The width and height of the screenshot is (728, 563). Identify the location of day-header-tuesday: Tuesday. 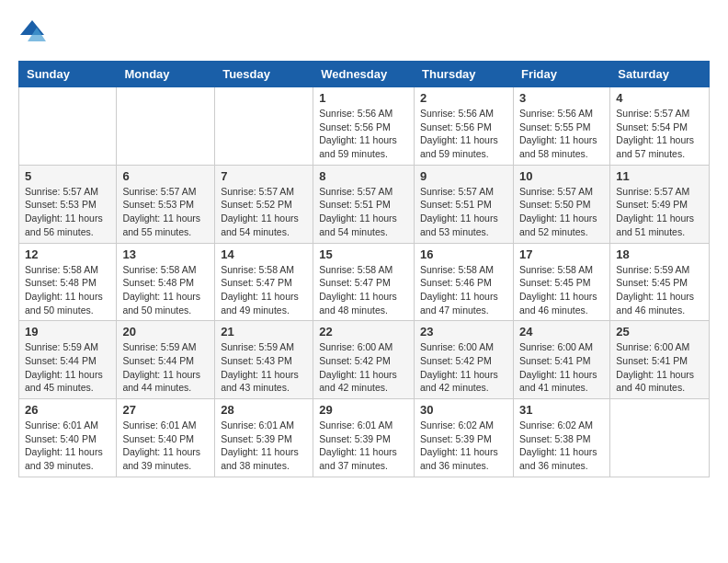
(265, 75).